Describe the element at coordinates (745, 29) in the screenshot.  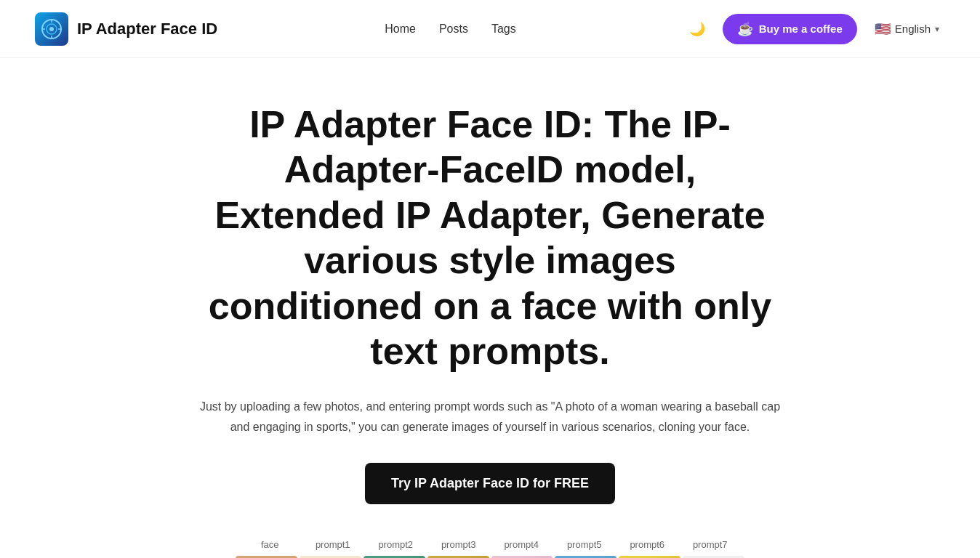
I see `coffee-icon: ☕` at that location.